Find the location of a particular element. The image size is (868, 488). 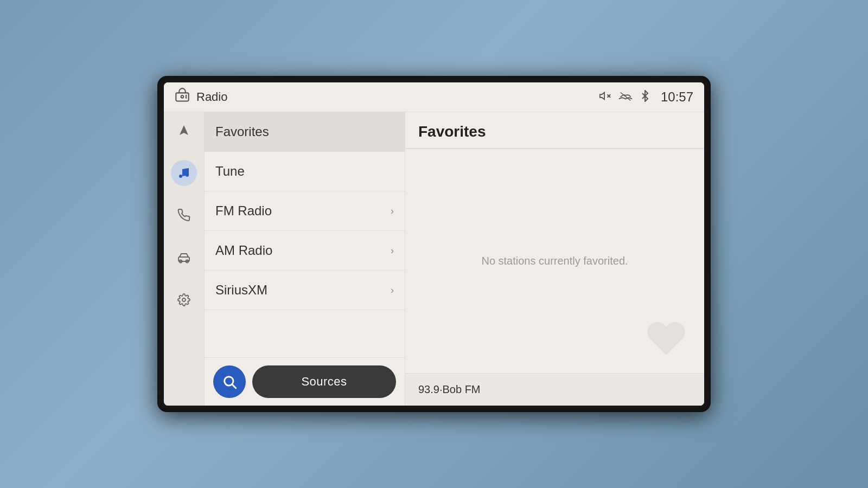

sidebar-icon-settings is located at coordinates (184, 300).